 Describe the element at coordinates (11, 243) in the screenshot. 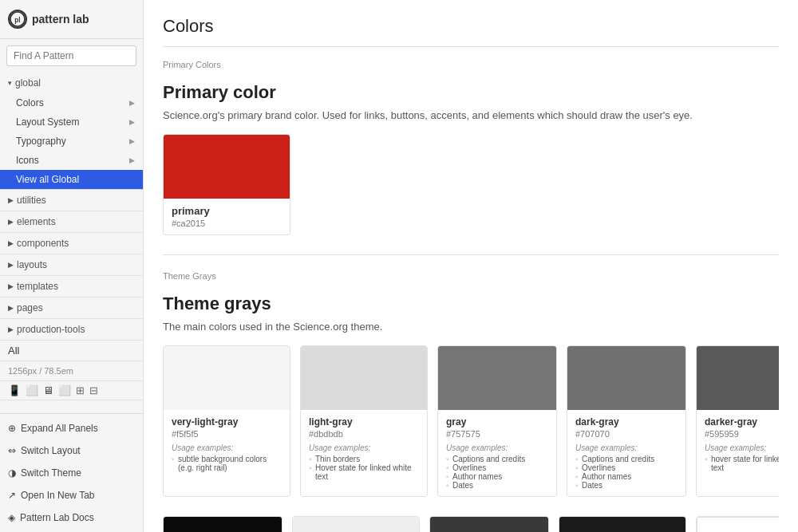

I see `components-arrow-icon: ▶` at that location.